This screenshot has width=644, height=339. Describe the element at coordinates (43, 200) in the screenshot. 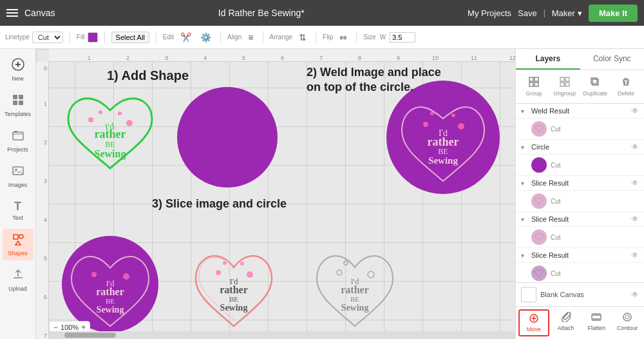

I see `ruler-left: 0 1 2 3 4 5 6 7` at that location.